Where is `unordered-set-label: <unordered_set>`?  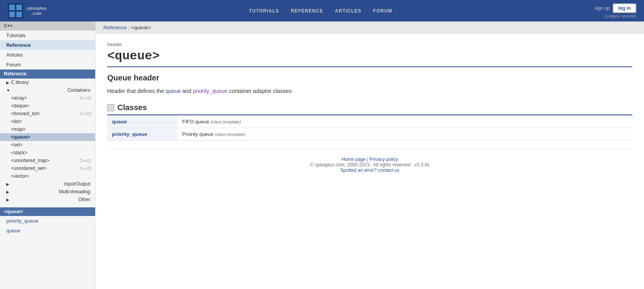 unordered-set-label: <unordered_set> is located at coordinates (29, 168).